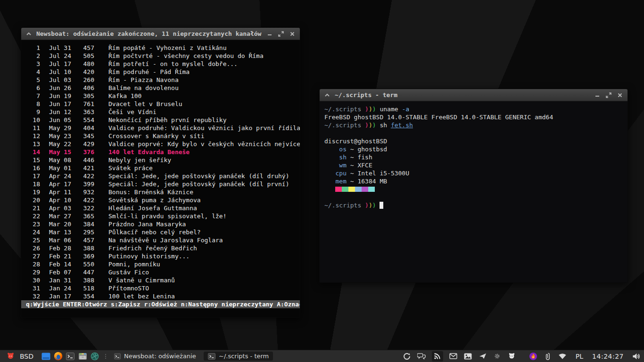 Image resolution: width=644 pixels, height=362 pixels. What do you see at coordinates (160, 34) in the screenshot?
I see `newsboat-titlebar: Newsboat: odświeżanie zakończone, 11 nie…` at bounding box center [160, 34].